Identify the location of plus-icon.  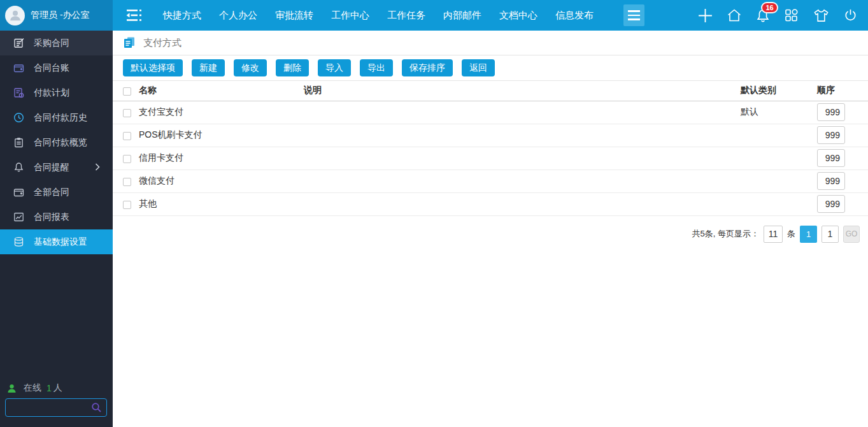
(706, 15).